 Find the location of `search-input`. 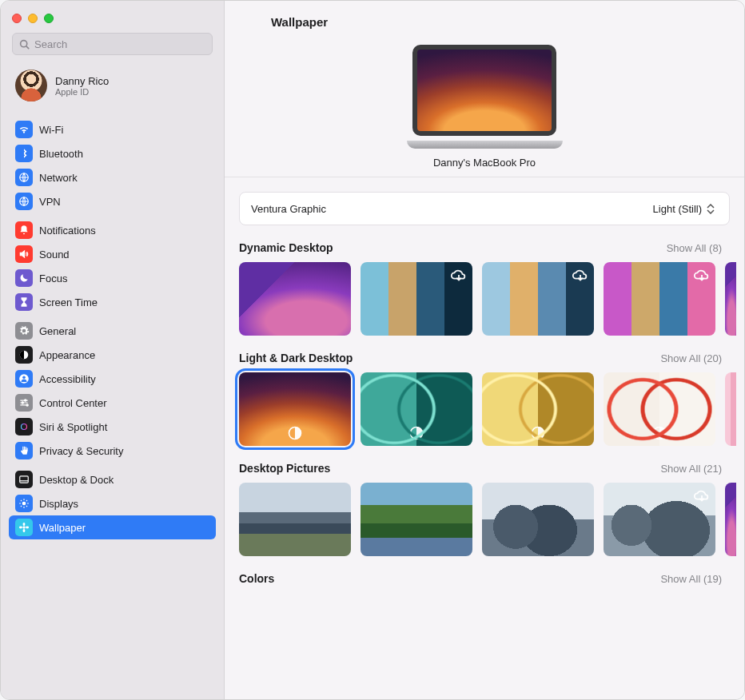

search-input is located at coordinates (120, 45).